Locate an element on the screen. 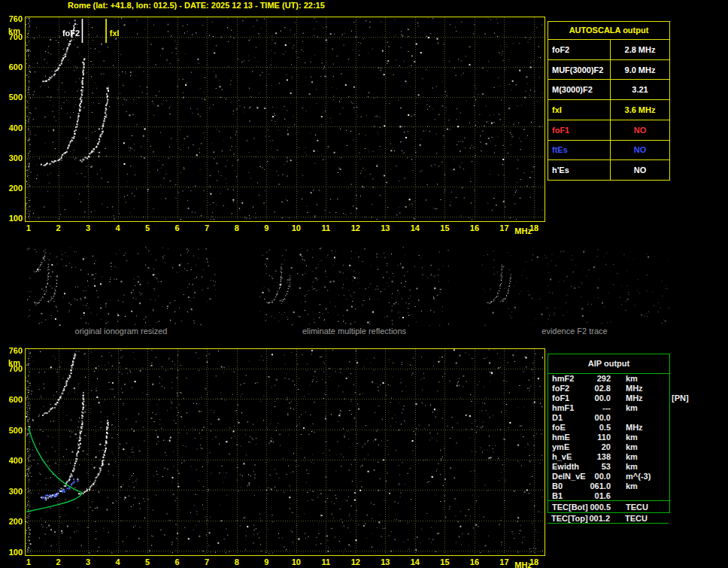  aip-param-value: 02.8 is located at coordinates (600, 388).